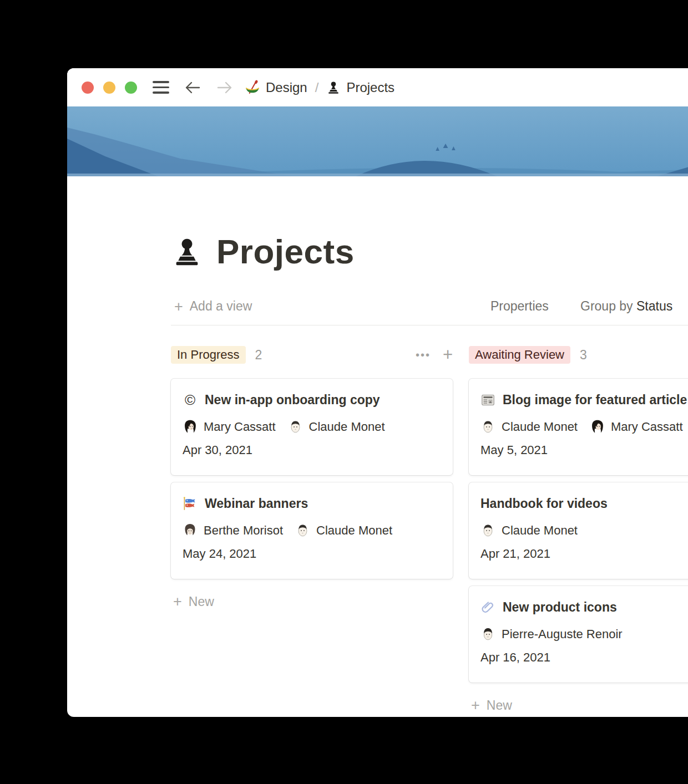 The image size is (688, 784). What do you see at coordinates (578, 427) in the screenshot?
I see `card: Blog image for featured article` at bounding box center [578, 427].